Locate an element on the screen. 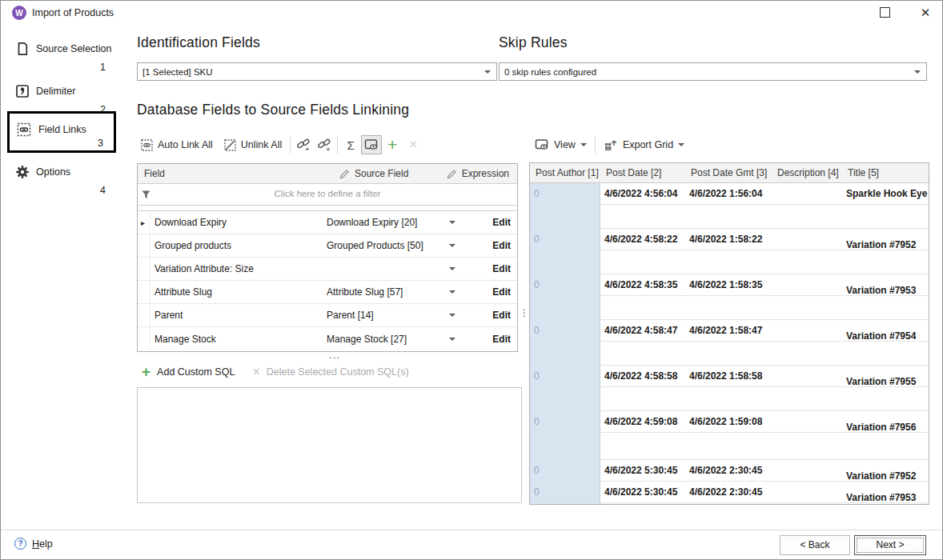  add-row-button: + is located at coordinates (392, 145).